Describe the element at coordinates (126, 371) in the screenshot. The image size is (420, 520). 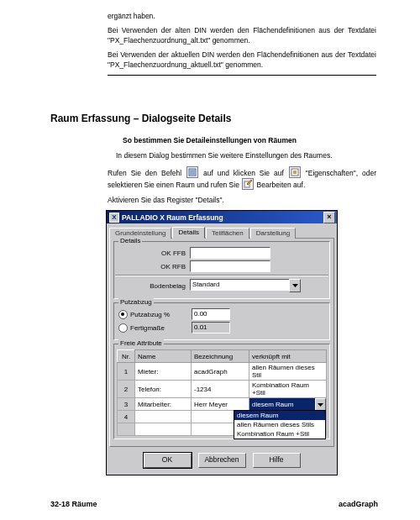
I see `cell-nr: 1` at that location.